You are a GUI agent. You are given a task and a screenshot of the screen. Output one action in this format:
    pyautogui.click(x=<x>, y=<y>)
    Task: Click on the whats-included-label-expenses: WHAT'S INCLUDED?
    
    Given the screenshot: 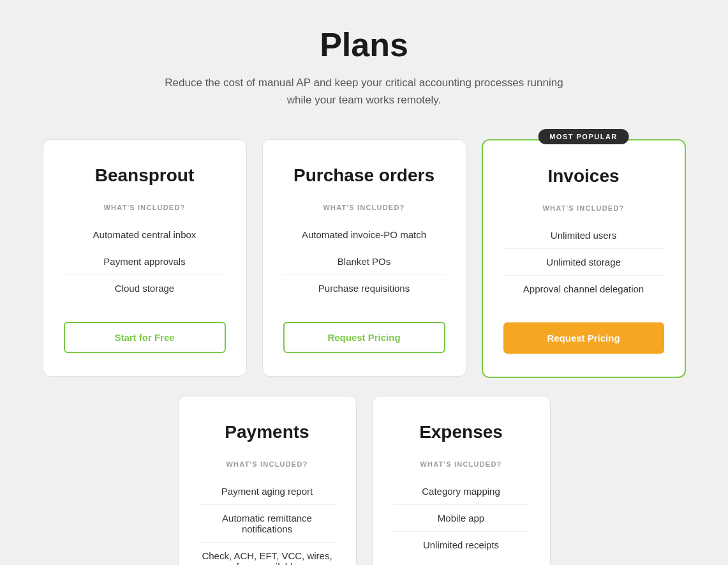 What is the action you would take?
    pyautogui.click(x=461, y=464)
    